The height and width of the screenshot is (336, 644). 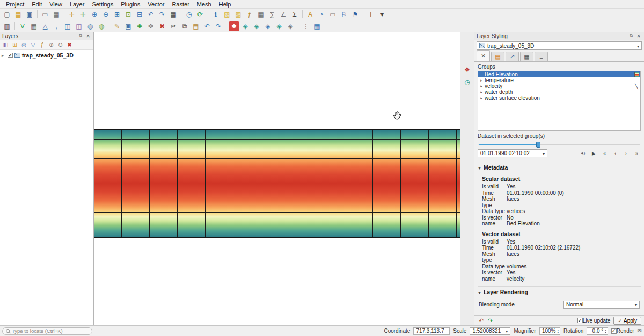 What do you see at coordinates (490, 331) in the screenshot?
I see `scale-combo: 1:52008321` at bounding box center [490, 331].